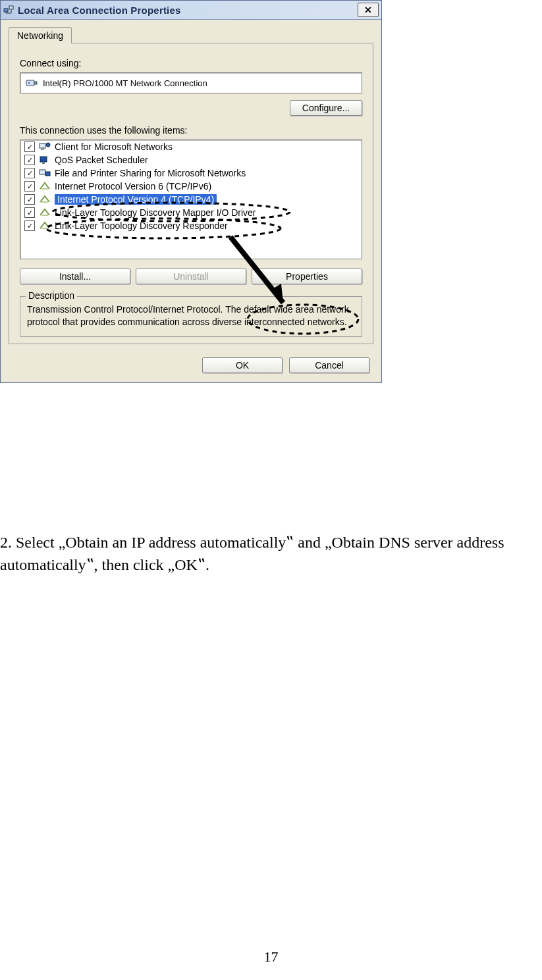 The width and height of the screenshot is (542, 980). I want to click on adapter-field: Intel(R) PRO/1000 MT Network Connection, so click(191, 83).